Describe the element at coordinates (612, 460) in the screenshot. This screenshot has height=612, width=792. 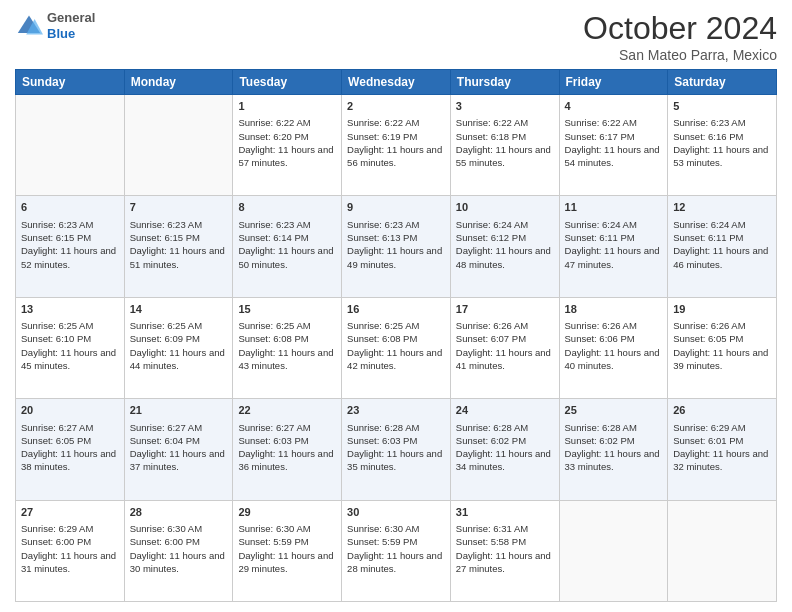
I see `daylight-text: Daylight: 11 hours and 33 minutes.` at that location.